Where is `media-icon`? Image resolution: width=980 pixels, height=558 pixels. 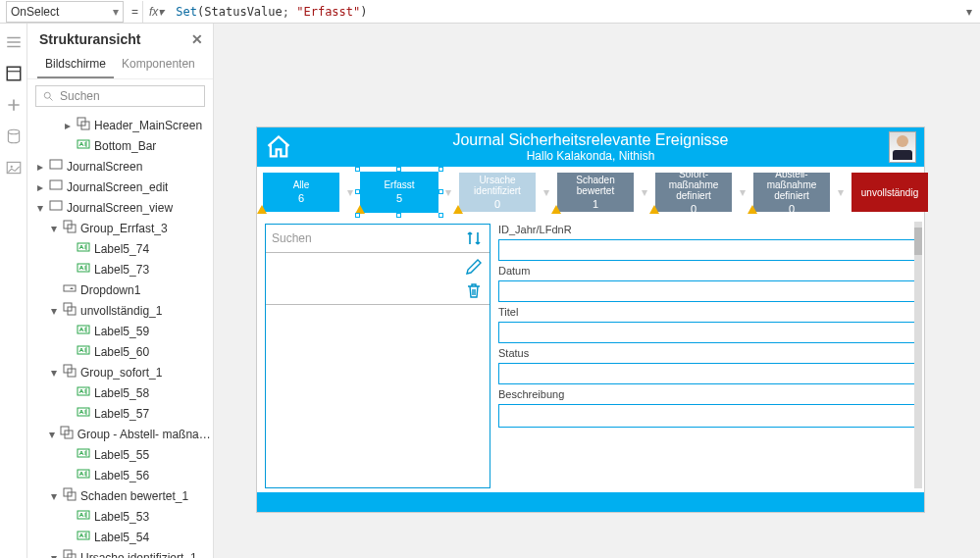 media-icon is located at coordinates (14, 168).